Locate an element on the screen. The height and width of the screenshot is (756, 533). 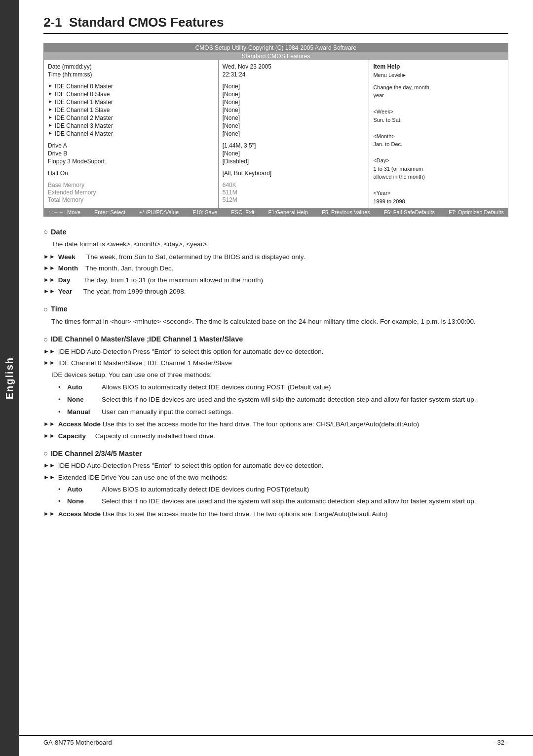
ide3master-val: [None] is located at coordinates (294, 126).